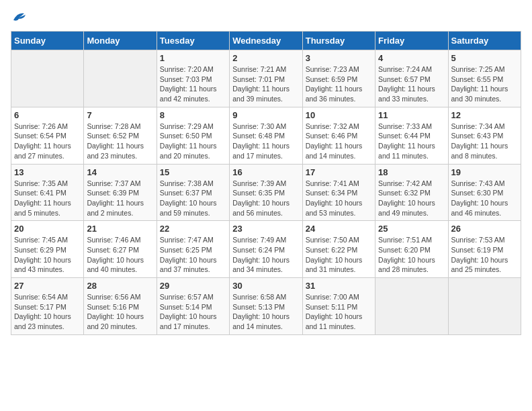  What do you see at coordinates (485, 141) in the screenshot?
I see `day-info: Sunrise: 7:34 AMSunset: 6:43 PMDaylight:…` at bounding box center [485, 141].